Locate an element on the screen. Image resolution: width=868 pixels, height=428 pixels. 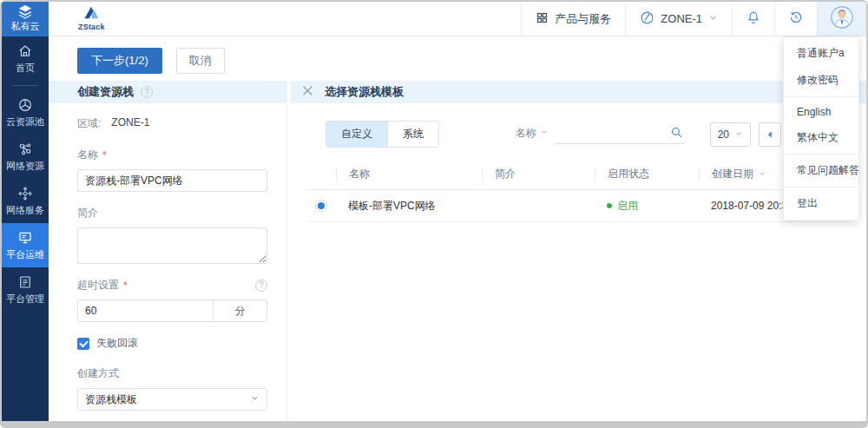
search-field-label: 名称 is located at coordinates (526, 134).